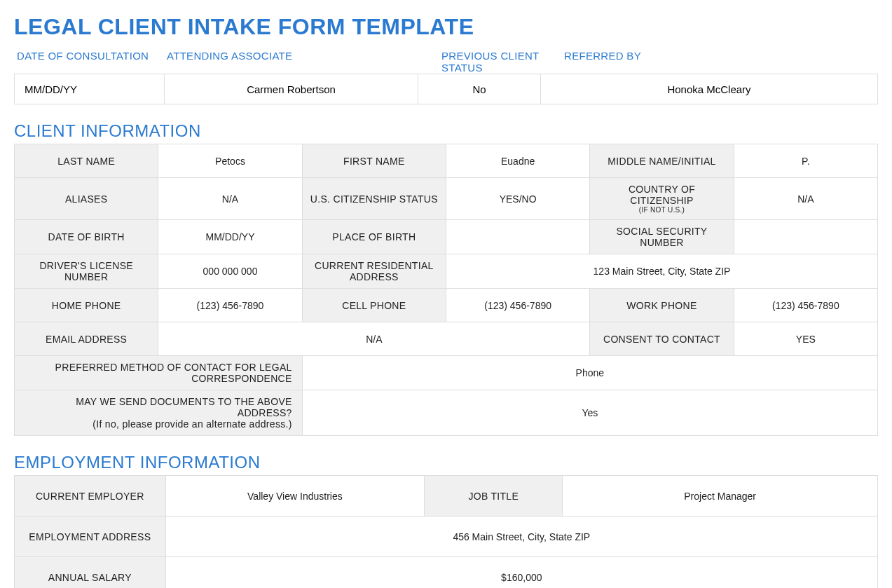 This screenshot has width=892, height=588. Describe the element at coordinates (661, 306) in the screenshot. I see `work-phone-label: WORK PHONE` at that location.